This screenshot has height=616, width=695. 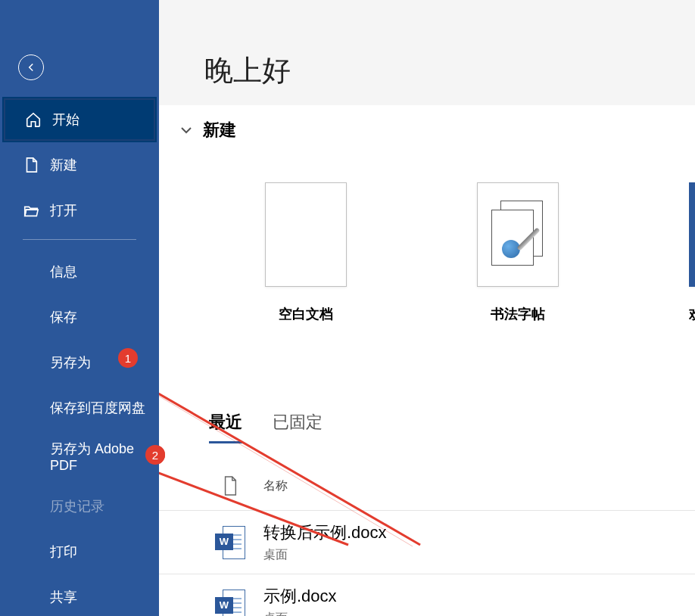 I want to click on folder-open-icon, so click(x=31, y=210).